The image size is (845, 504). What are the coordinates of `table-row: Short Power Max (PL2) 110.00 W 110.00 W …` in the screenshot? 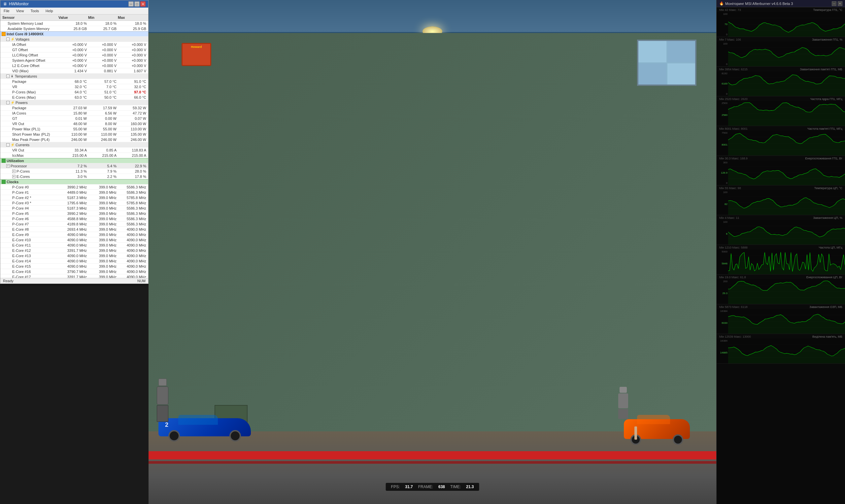 It's located at (74, 134).